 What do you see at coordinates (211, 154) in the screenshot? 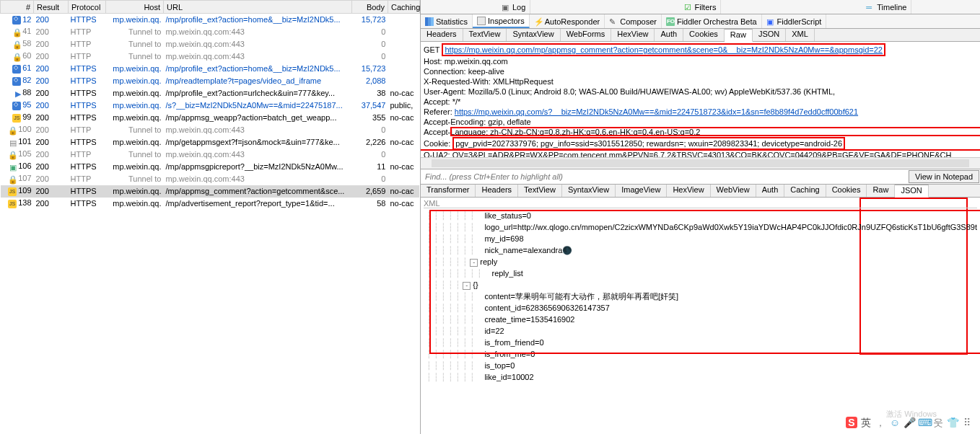
I see `session-row: 🔒105200HTTPTunnel tomp.weixin.qq.com:443…` at bounding box center [211, 154].